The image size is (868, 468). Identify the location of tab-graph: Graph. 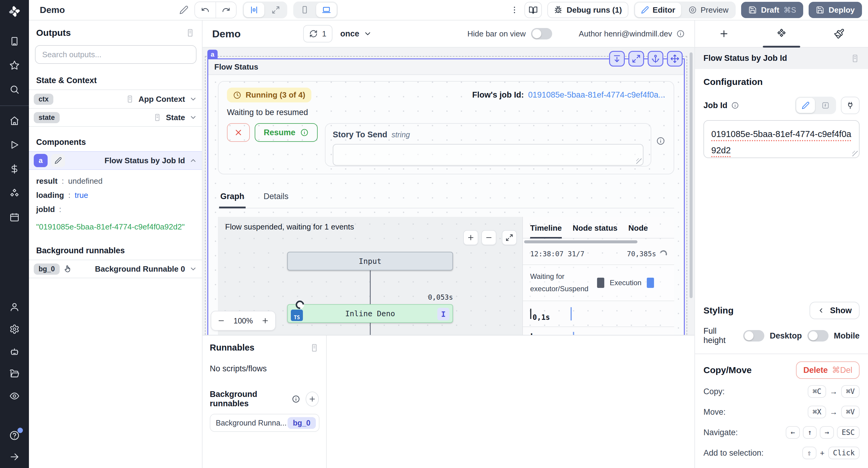
(232, 199).